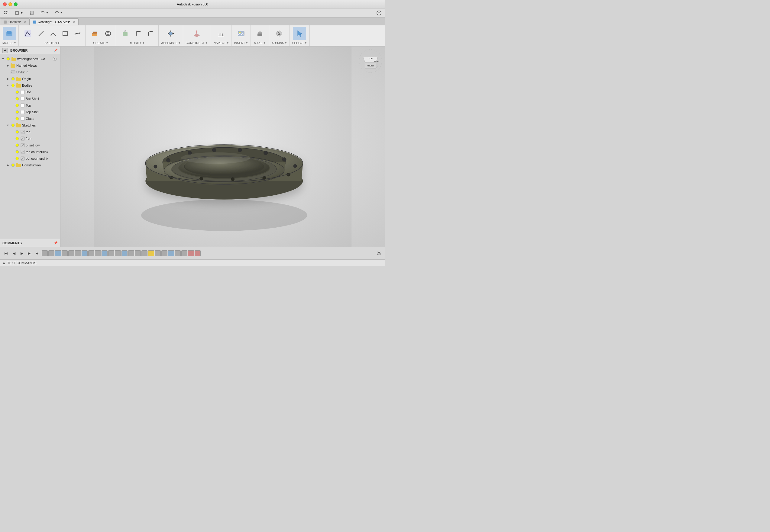 The image size is (770, 532). What do you see at coordinates (30, 119) in the screenshot?
I see `tree-item-glass: Glass` at bounding box center [30, 119].